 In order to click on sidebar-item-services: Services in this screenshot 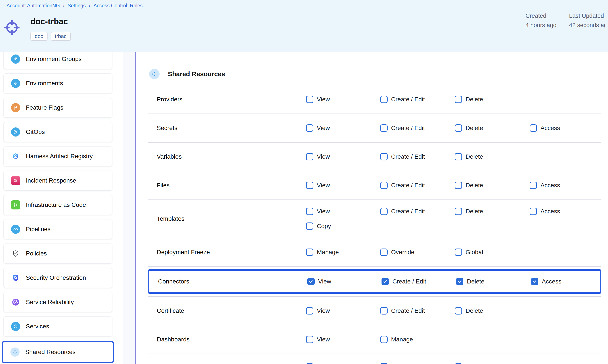, I will do `click(58, 326)`.